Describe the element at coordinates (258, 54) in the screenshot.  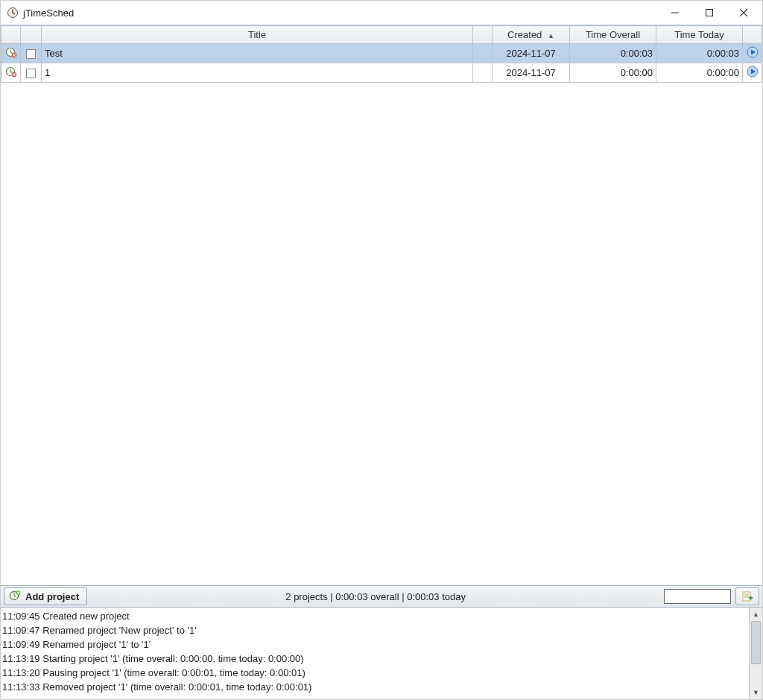
I see `row-title: Test` at that location.